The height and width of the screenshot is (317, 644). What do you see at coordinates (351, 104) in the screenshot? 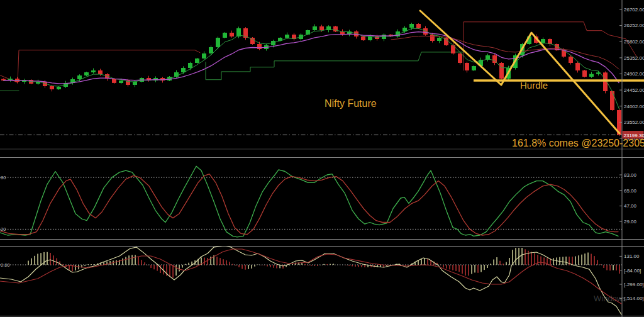
I see `instrument-annotation: Nifty Future` at bounding box center [351, 104].